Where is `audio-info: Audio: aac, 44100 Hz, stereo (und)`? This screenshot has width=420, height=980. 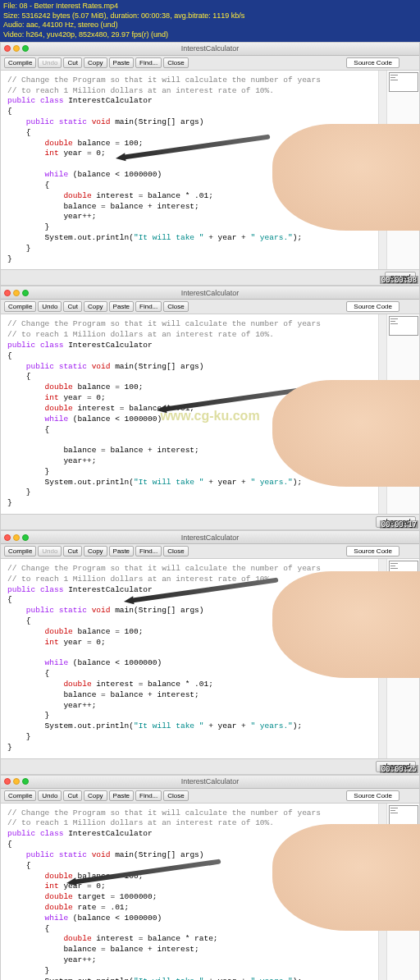 audio-info: Audio: aac, 44100 Hz, stereo (und) is located at coordinates (210, 25).